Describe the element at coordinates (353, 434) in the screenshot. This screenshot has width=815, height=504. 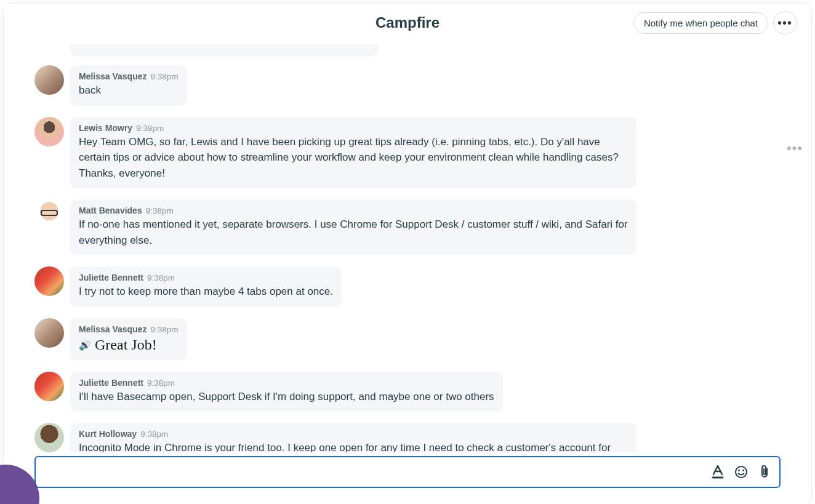
I see `message-header: Kurt Holloway9:38pm` at that location.